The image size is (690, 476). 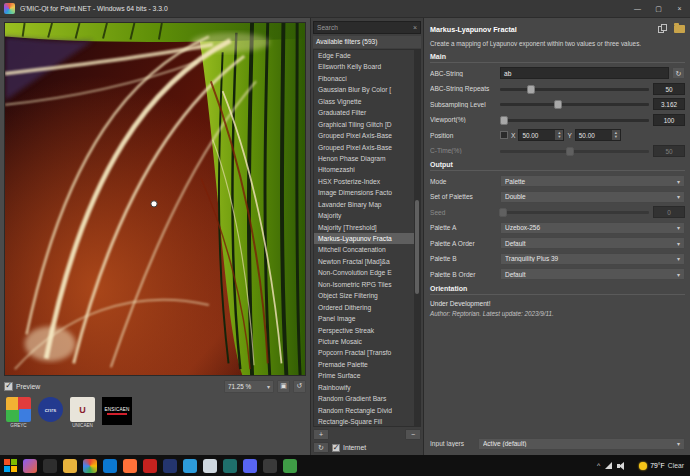 What do you see at coordinates (367, 308) in the screenshot?
I see `filter-list-item: Ordered Dithering` at bounding box center [367, 308].